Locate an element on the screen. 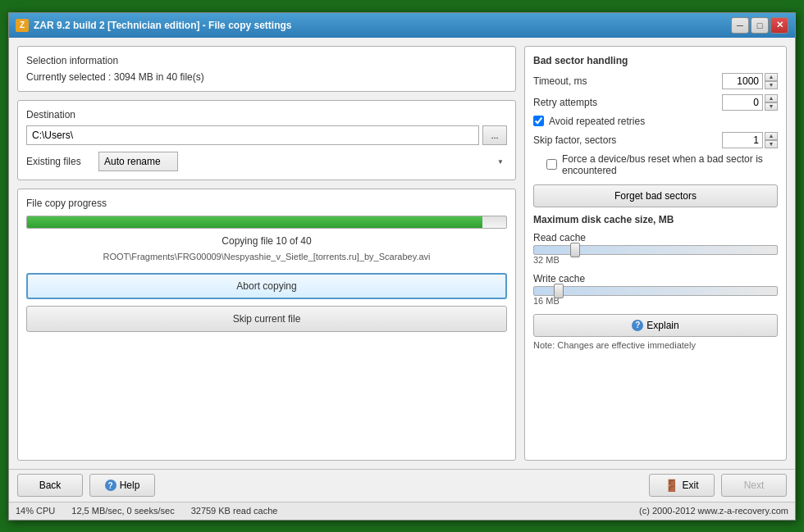 This screenshot has height=532, width=804. write-cache-slider-container is located at coordinates (656, 291).